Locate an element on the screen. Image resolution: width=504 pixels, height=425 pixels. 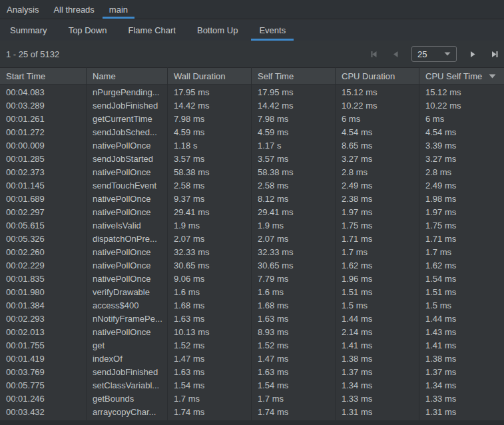
cell-cpu-duration: 2.8 ms is located at coordinates (378, 172).